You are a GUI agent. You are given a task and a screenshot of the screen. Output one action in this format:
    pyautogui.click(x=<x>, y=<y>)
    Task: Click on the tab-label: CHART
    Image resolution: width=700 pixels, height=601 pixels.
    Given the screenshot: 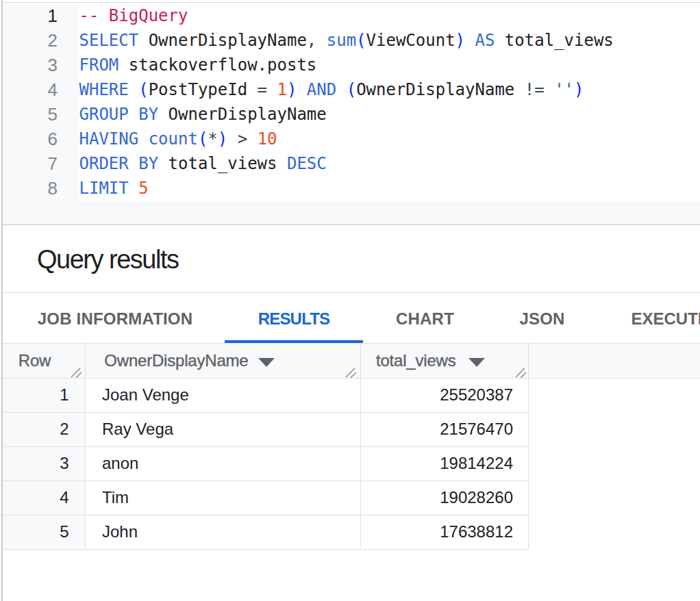 What is the action you would take?
    pyautogui.click(x=425, y=319)
    